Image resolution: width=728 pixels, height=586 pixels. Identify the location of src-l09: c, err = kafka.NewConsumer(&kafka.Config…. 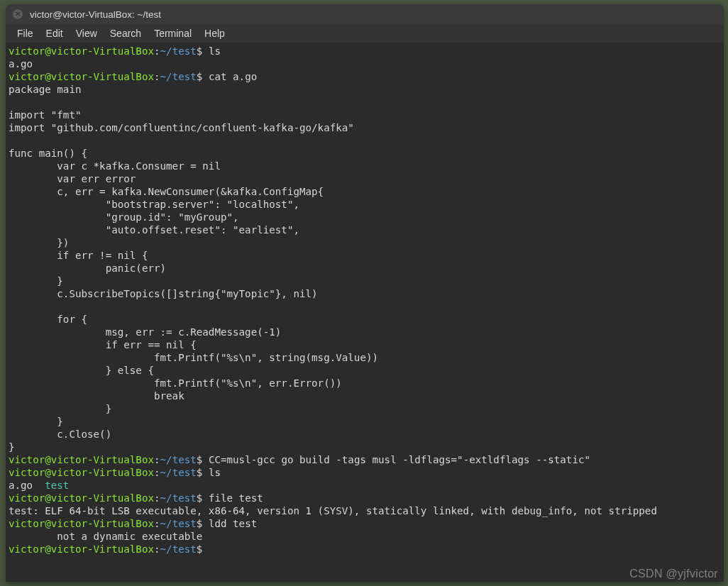
(166, 192).